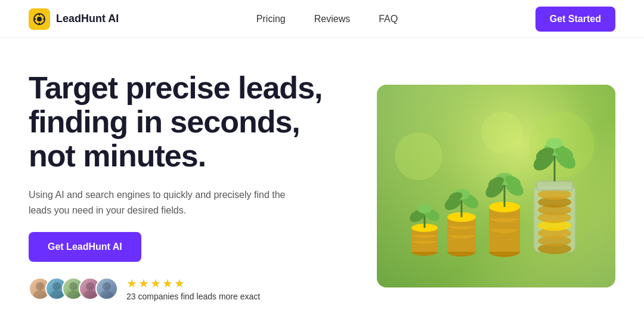  Describe the element at coordinates (193, 289) in the screenshot. I see `proof-text: ★★★★★ 23 companies find leads more exact` at that location.